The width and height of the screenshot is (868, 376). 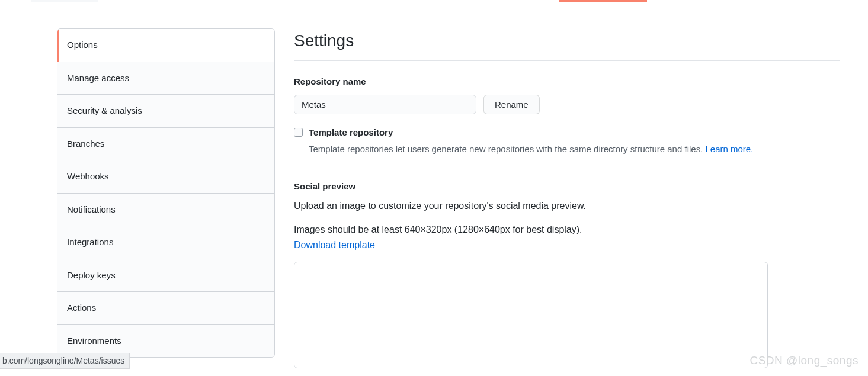 I want to click on inactive-tab-indicator, so click(x=65, y=1).